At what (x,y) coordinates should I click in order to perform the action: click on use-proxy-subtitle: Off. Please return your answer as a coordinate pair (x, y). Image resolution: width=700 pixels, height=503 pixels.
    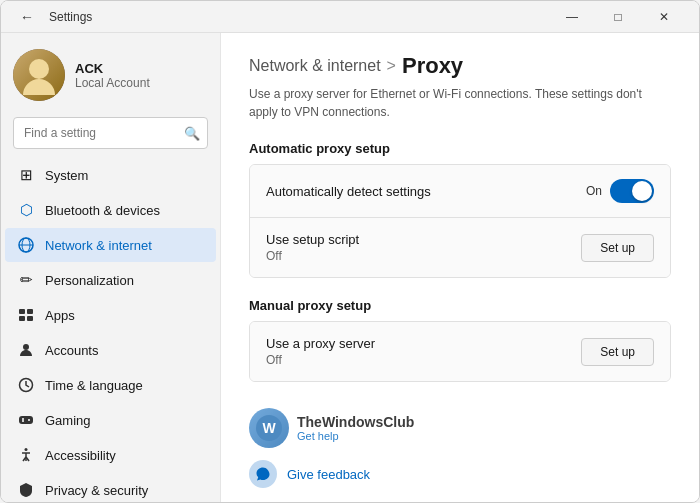
    Looking at the image, I should click on (320, 360).